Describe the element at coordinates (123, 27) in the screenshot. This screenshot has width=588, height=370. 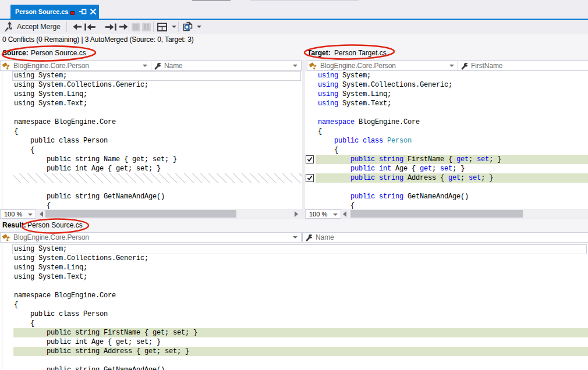
I see `next-difference-button` at that location.